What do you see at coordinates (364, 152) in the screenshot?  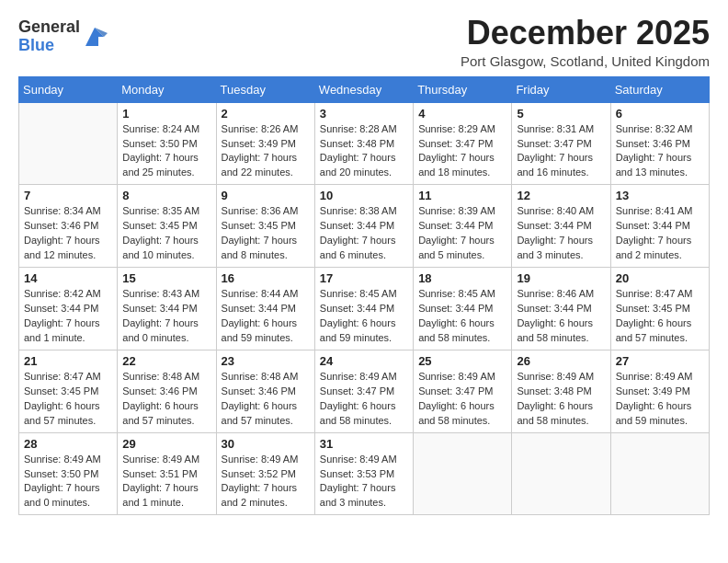 I see `day-info: Sunrise: 8:28 AMSunset: 3:48 PMDaylight:…` at bounding box center [364, 152].